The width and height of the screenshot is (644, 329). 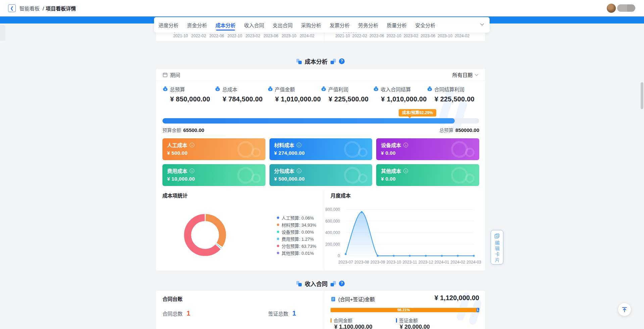 What do you see at coordinates (254, 25) in the screenshot?
I see `tab-收入合同: 收入合同` at bounding box center [254, 25].